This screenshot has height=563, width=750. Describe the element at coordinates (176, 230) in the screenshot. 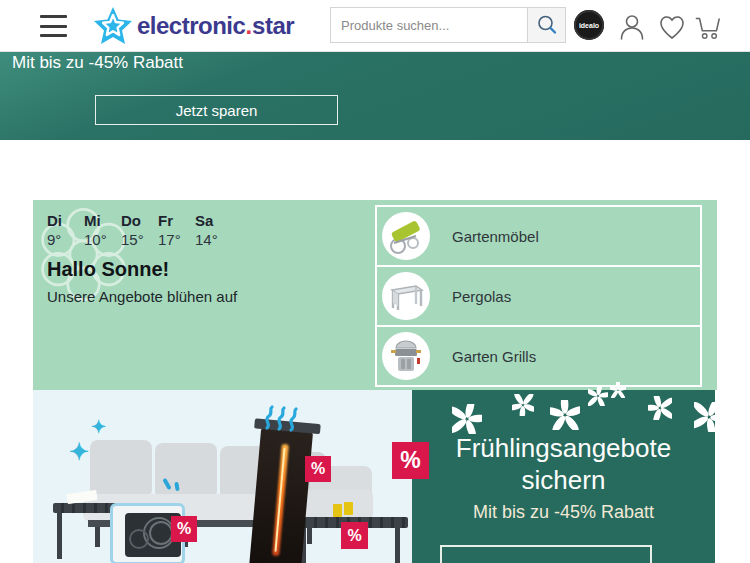

I see `weather-day: Fr17°` at that location.